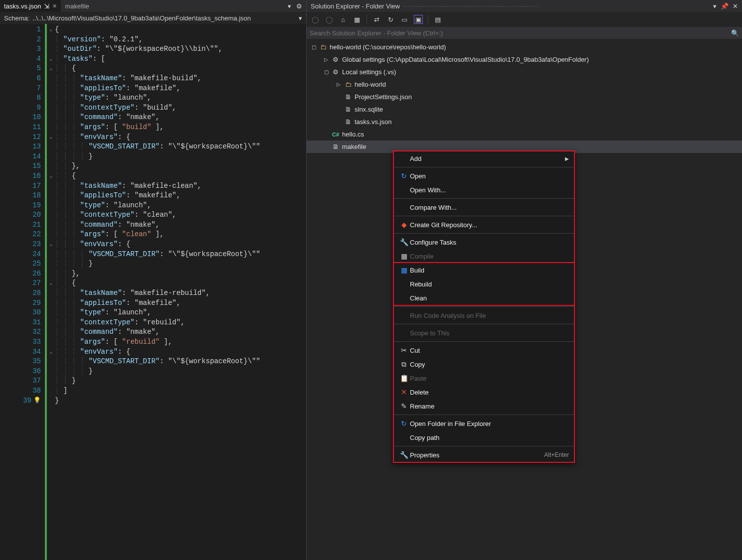 The height and width of the screenshot is (560, 742). What do you see at coordinates (181, 59) in the screenshot?
I see `code-line: ┊ "tasks": [` at bounding box center [181, 59].